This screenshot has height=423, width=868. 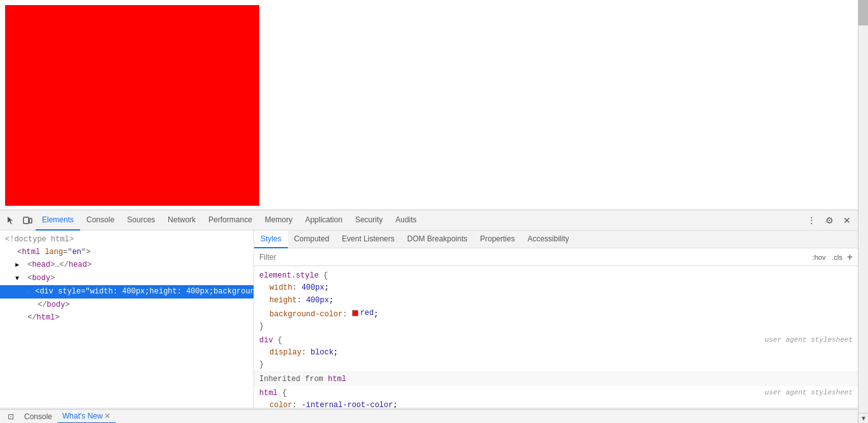 What do you see at coordinates (127, 265) in the screenshot?
I see `dom-line-head: <head>…</head>` at bounding box center [127, 265].